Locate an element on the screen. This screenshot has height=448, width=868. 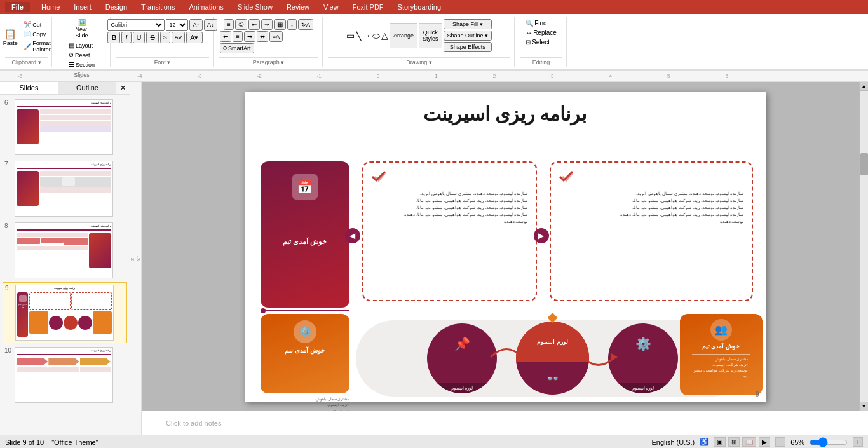
scroll-thumb is located at coordinates (864, 164).